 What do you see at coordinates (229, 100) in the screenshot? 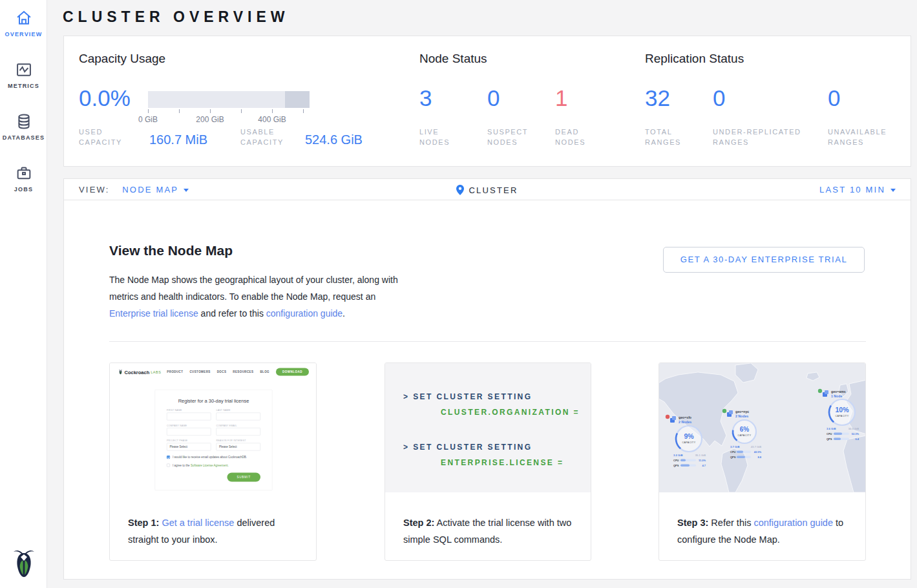
I see `capacity-bar` at bounding box center [229, 100].